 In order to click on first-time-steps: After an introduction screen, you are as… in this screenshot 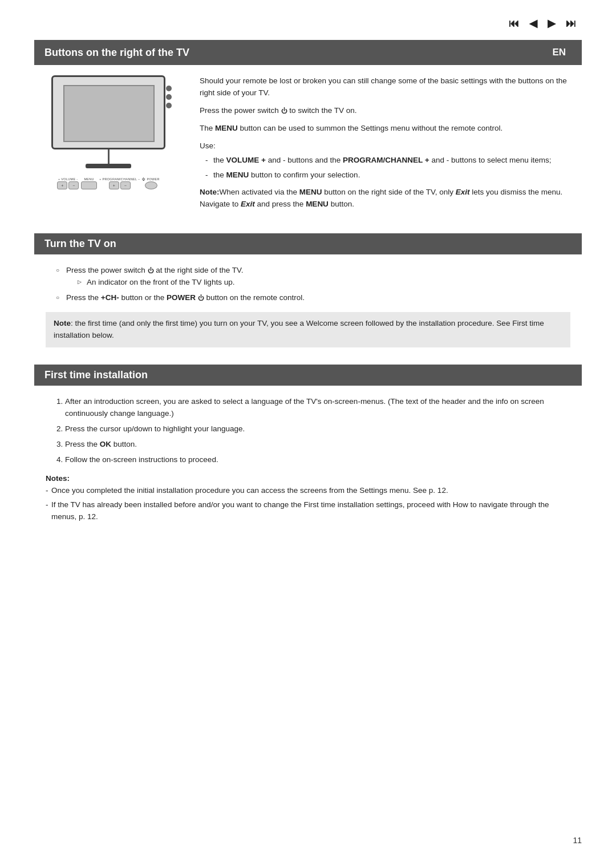, I will do `click(308, 431)`.